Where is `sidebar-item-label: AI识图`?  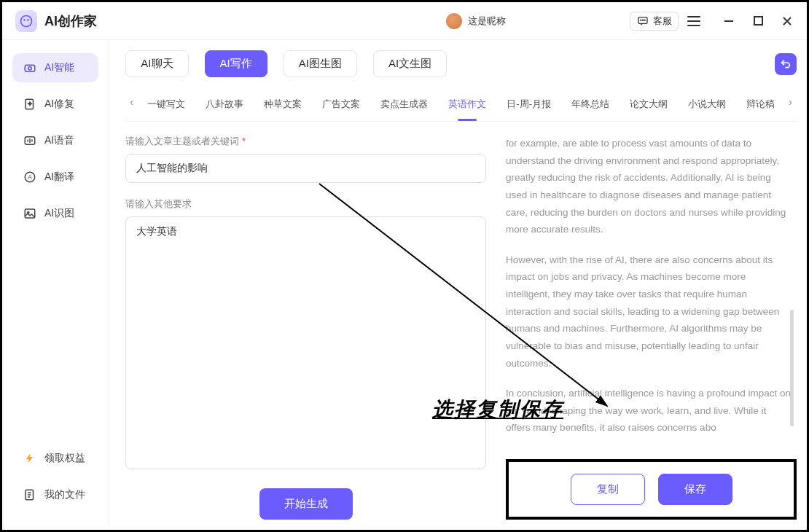
sidebar-item-label: AI识图 is located at coordinates (60, 214).